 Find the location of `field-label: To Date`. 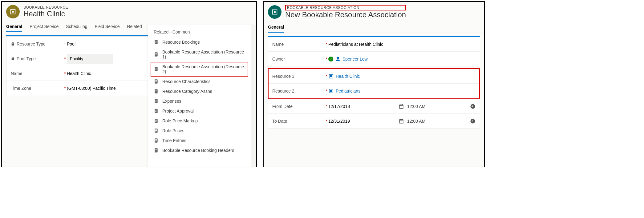

field-label: To Date is located at coordinates (280, 121).